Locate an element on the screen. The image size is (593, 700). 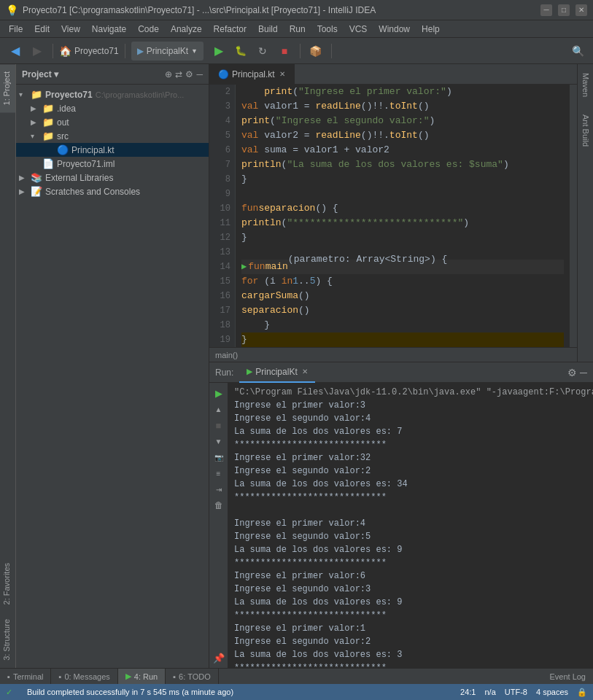
tree-path-proyecto71: C:\programaskotlin\Pro... is located at coordinates (140, 95).